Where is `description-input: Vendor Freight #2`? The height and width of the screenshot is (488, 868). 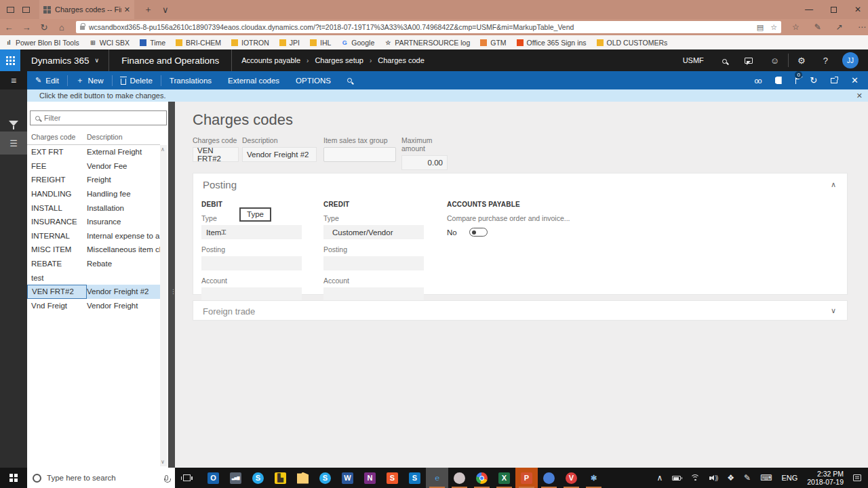 description-input: Vendor Freight #2 is located at coordinates (279, 155).